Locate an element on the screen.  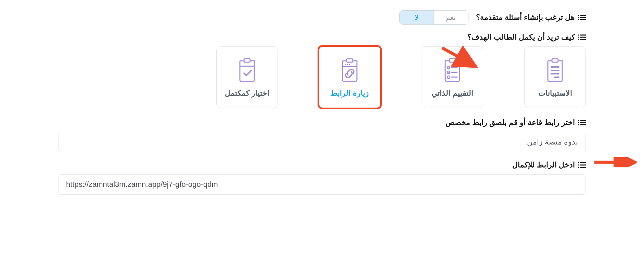
toggle-no-button: لا is located at coordinates (417, 17).